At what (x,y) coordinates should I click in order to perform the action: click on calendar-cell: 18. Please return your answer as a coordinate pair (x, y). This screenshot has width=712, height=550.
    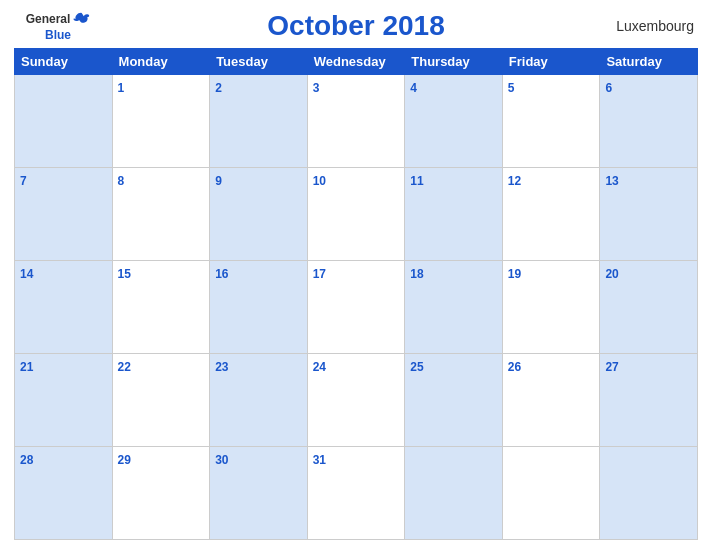
    Looking at the image, I should click on (454, 308).